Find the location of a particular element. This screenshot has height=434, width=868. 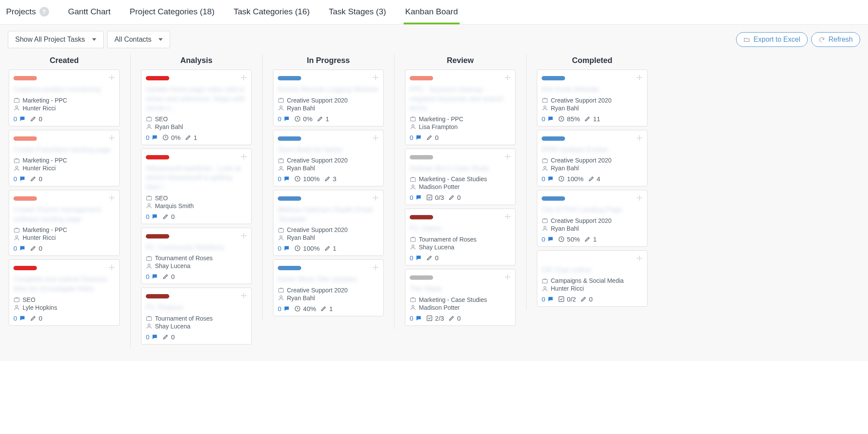

refresh-button: Refresh is located at coordinates (836, 40).